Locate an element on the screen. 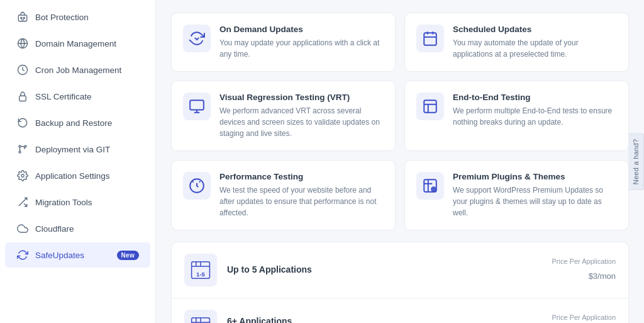 The height and width of the screenshot is (323, 644). sidebar-item-deployment-via-git-label: Deployment via GIT is located at coordinates (87, 150).